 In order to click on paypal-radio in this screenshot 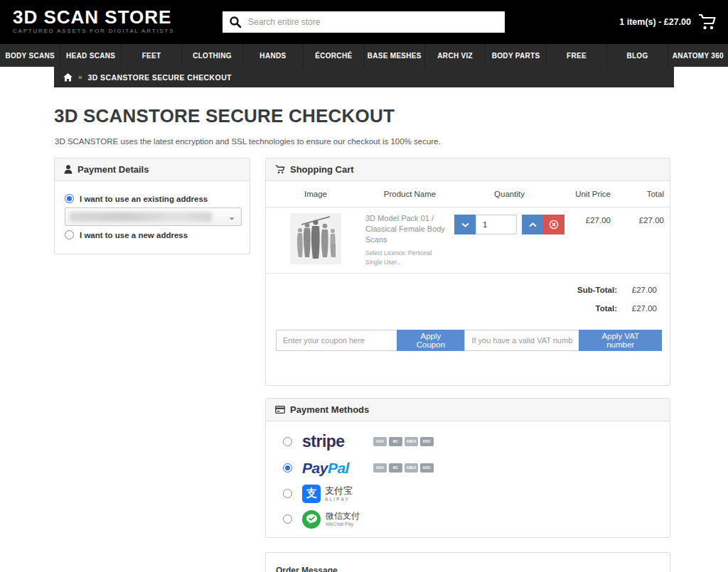, I will do `click(287, 468)`.